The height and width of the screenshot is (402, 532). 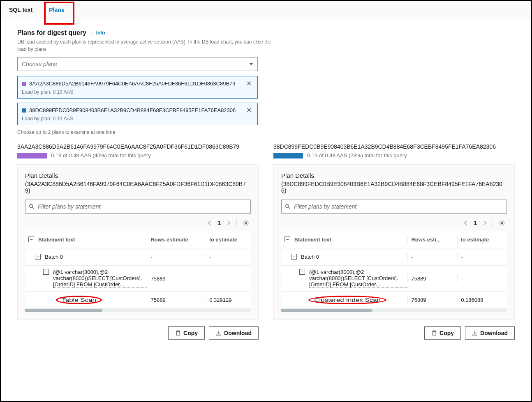 What do you see at coordinates (57, 240) in the screenshot?
I see `col-statement: Statement text` at bounding box center [57, 240].